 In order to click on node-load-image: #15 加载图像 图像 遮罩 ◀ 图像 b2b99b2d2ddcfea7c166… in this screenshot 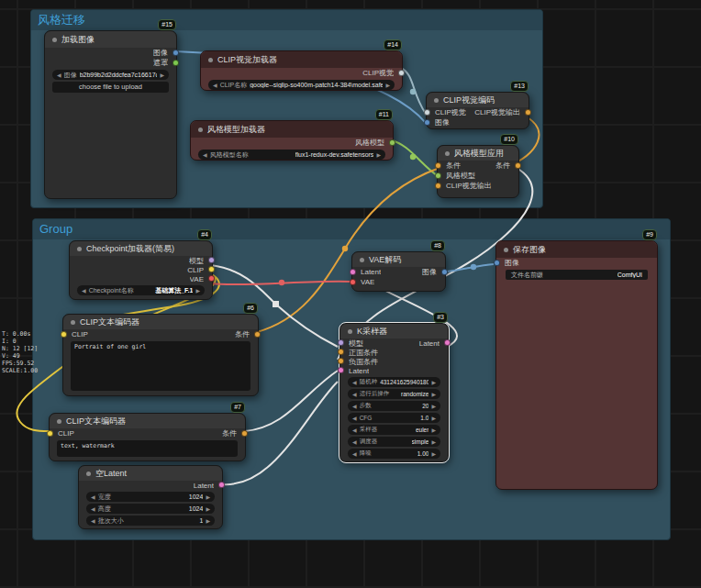, I will do `click(110, 115)`.